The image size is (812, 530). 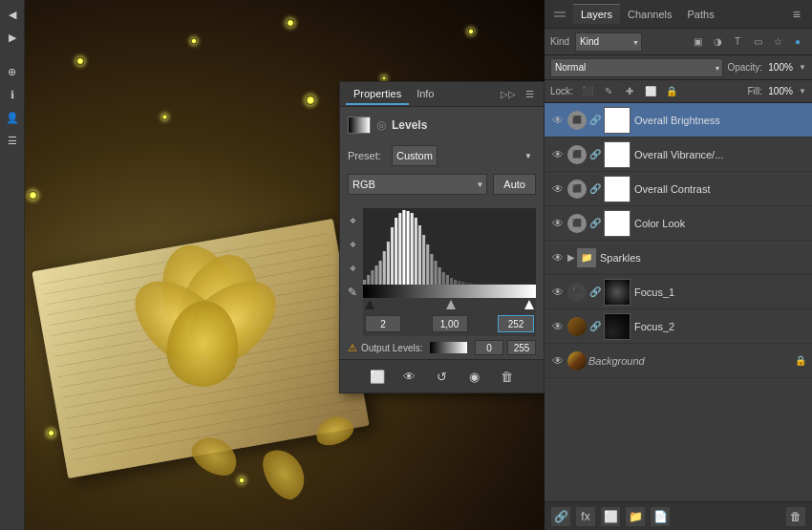 What do you see at coordinates (417, 184) in the screenshot?
I see `channel-select-wrapper: RGB` at bounding box center [417, 184].